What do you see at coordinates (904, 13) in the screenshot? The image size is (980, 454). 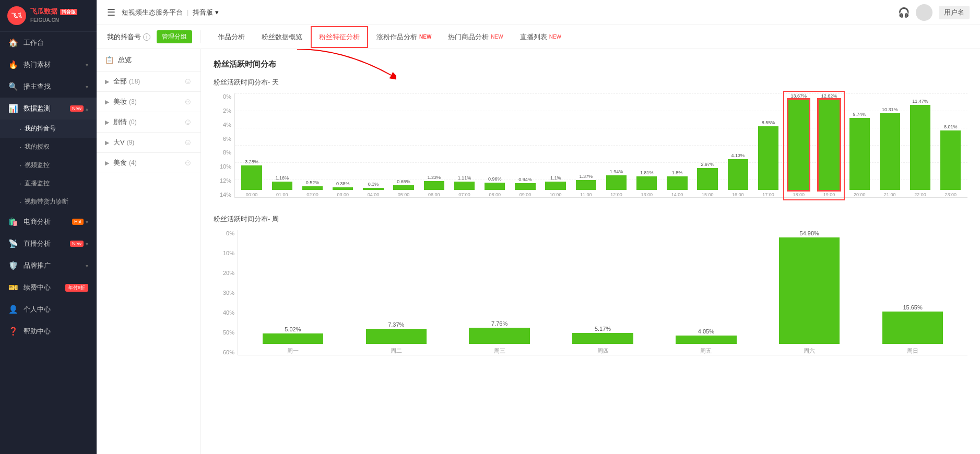 I see `headphone-icon: 🎧` at bounding box center [904, 13].